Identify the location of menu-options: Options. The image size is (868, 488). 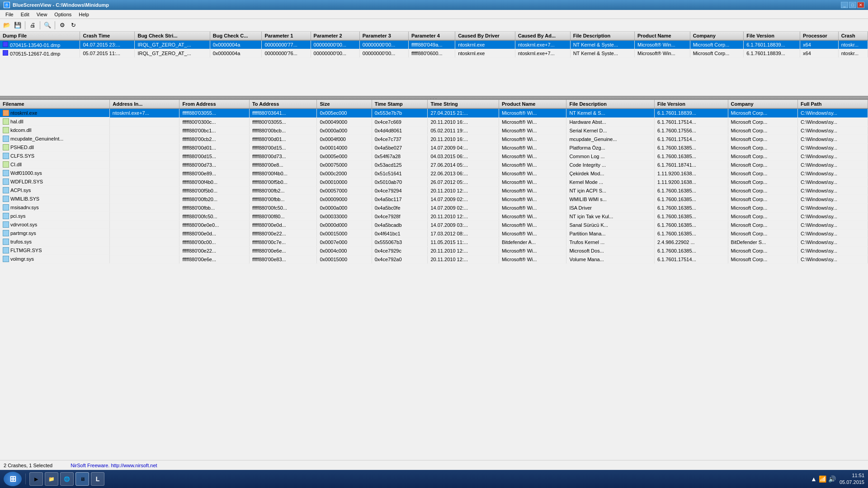
(63, 14).